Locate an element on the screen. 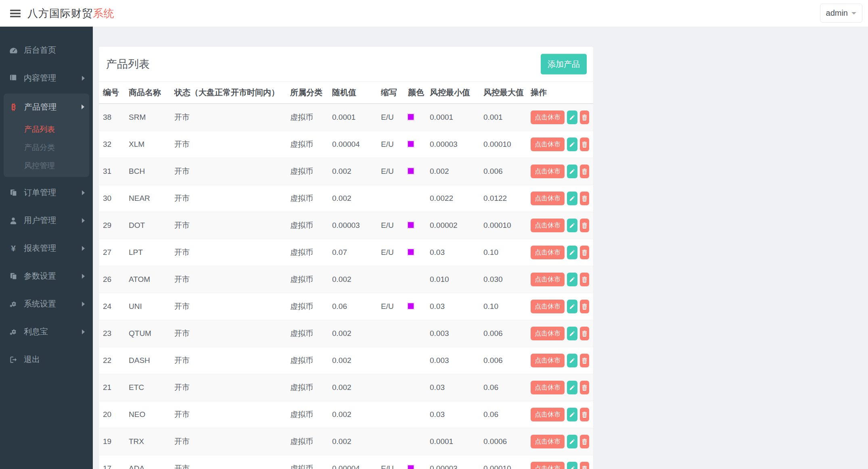 The width and height of the screenshot is (868, 469). column-header: 商品名称 is located at coordinates (148, 93).